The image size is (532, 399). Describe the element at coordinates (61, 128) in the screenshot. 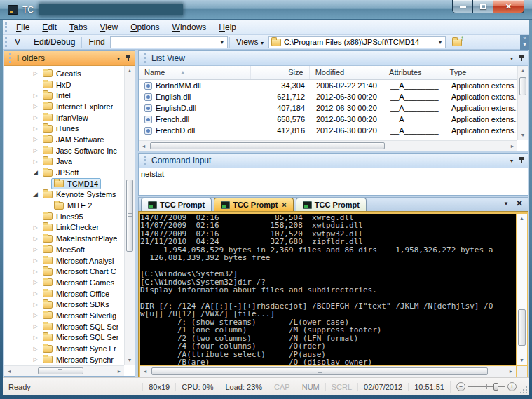

I see `tree-item-body: iTunes` at that location.